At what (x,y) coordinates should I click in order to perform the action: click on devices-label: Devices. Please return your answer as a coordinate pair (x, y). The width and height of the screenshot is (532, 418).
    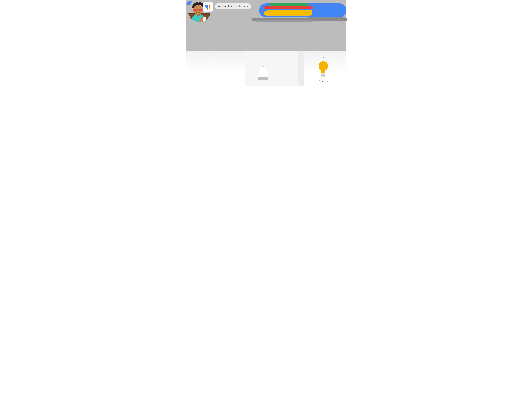
    Looking at the image, I should click on (323, 81).